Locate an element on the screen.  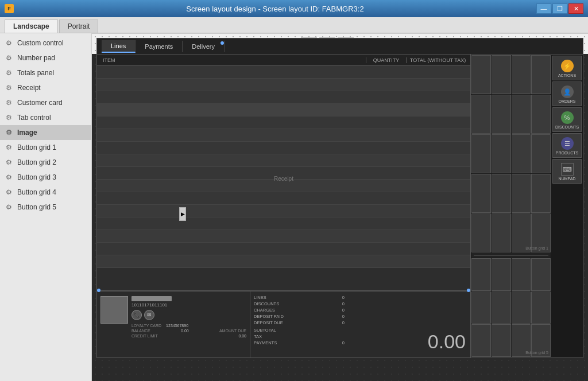
maximize-button: ❐ is located at coordinates (560, 9).